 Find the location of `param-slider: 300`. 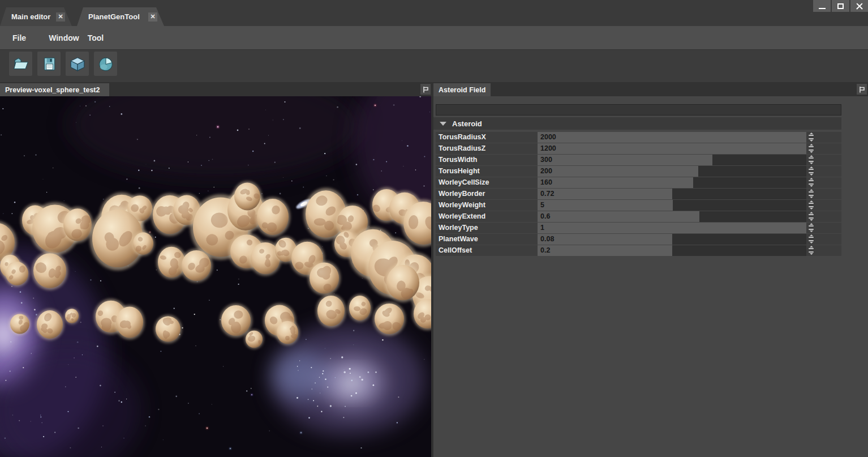

param-slider: 300 is located at coordinates (672, 160).